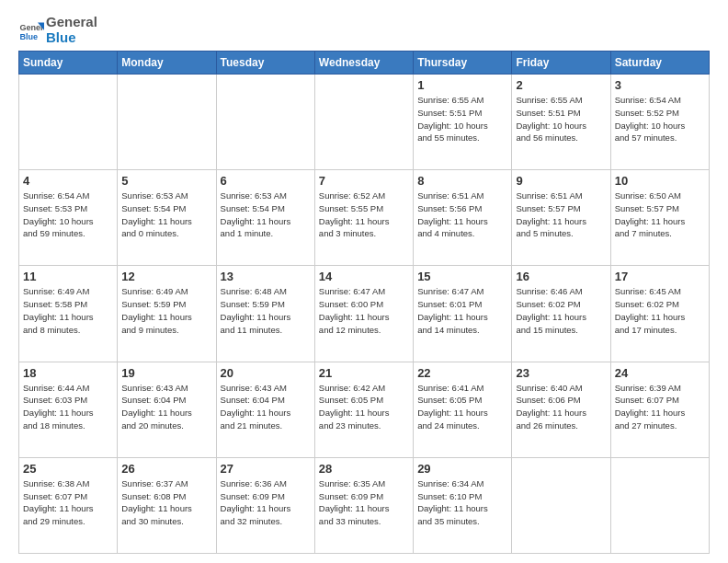 The height and width of the screenshot is (563, 728). What do you see at coordinates (660, 180) in the screenshot?
I see `day-number: 10` at bounding box center [660, 180].